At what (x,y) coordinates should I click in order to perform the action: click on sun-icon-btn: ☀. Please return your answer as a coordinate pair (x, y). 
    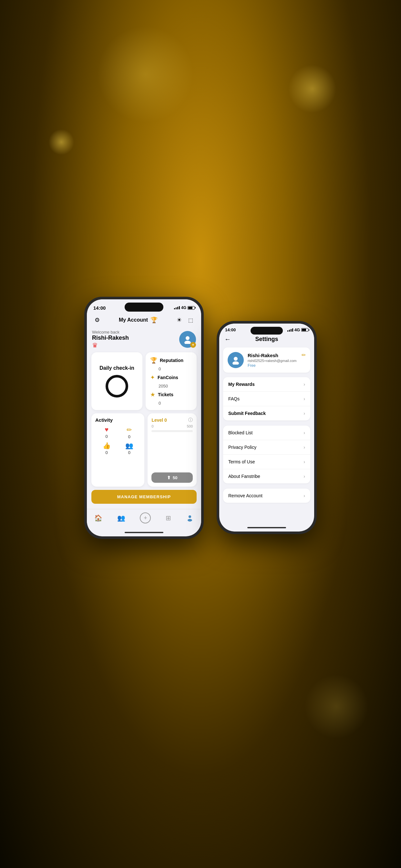
    Looking at the image, I should click on (179, 320).